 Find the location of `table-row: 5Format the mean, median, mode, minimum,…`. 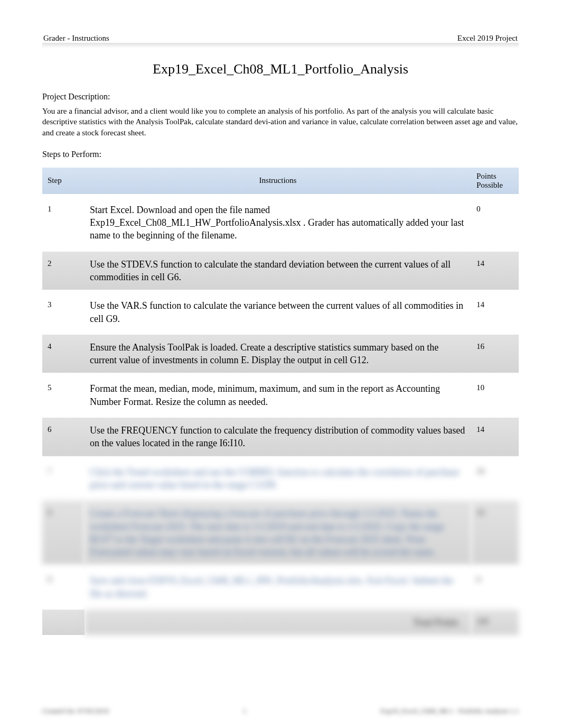

table-row: 5Format the mean, median, mode, minimum,… is located at coordinates (280, 395).